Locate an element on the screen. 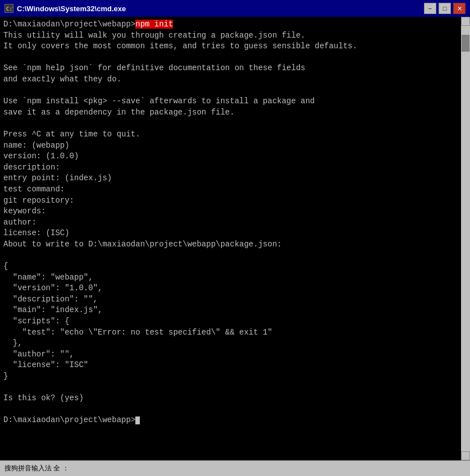 The image size is (470, 476). terminal-line: Press ^C at any time to quit. is located at coordinates (235, 135).